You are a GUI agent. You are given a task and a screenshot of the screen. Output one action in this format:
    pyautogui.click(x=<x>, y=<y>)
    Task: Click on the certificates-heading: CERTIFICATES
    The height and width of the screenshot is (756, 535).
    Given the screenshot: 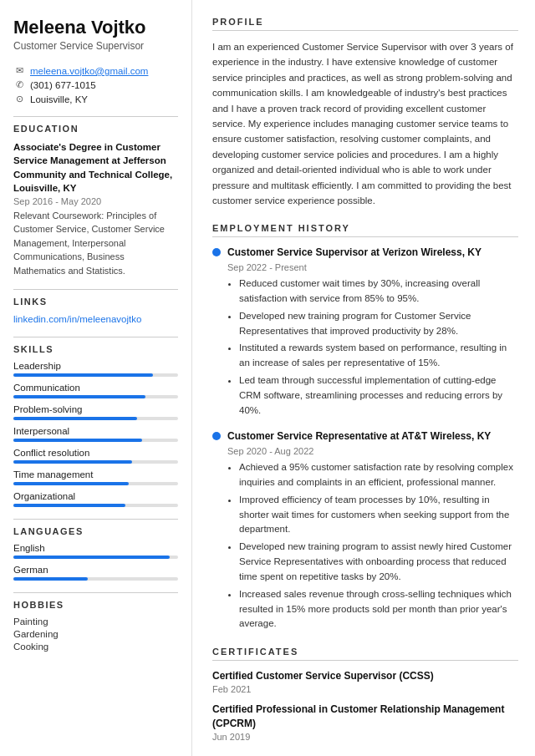 What is the action you would take?
    pyautogui.click(x=365, y=653)
    